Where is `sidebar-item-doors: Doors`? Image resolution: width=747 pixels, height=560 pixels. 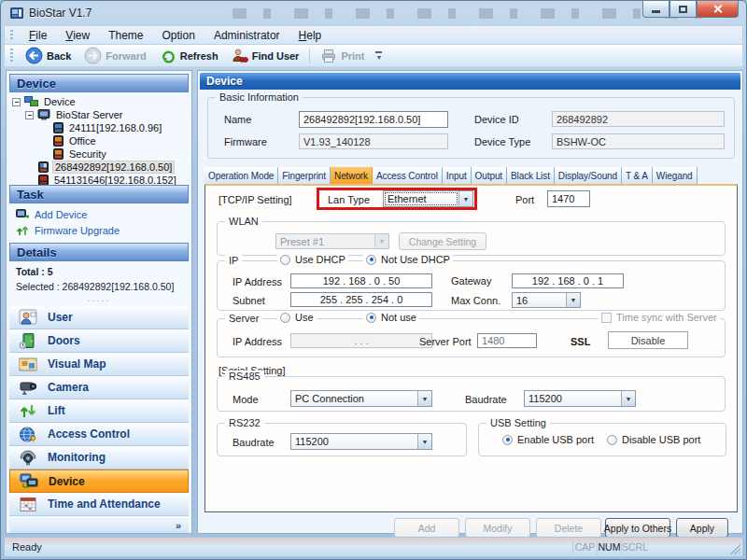 sidebar-item-doors: Doors is located at coordinates (99, 342).